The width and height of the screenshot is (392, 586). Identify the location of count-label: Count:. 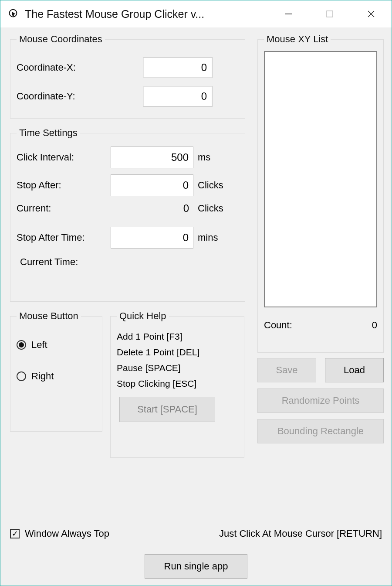
(278, 325).